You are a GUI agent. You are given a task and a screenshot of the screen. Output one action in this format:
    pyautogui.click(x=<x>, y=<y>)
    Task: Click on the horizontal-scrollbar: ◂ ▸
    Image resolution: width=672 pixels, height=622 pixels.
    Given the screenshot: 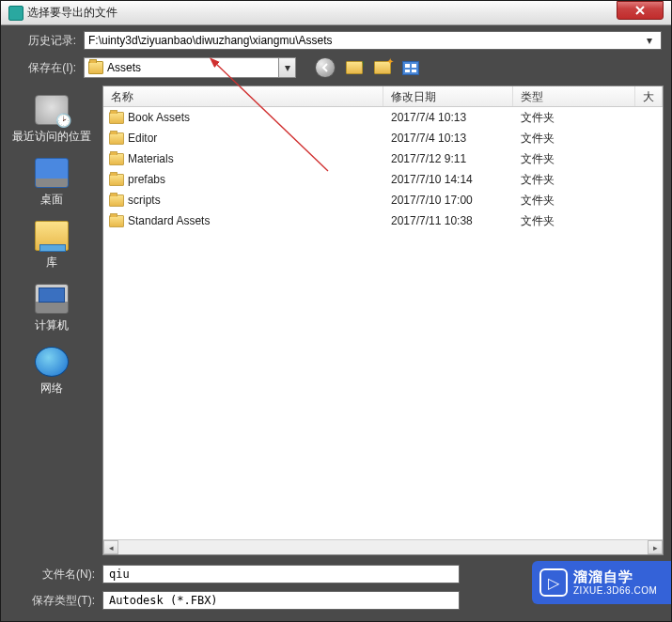 What is the action you would take?
    pyautogui.click(x=383, y=547)
    